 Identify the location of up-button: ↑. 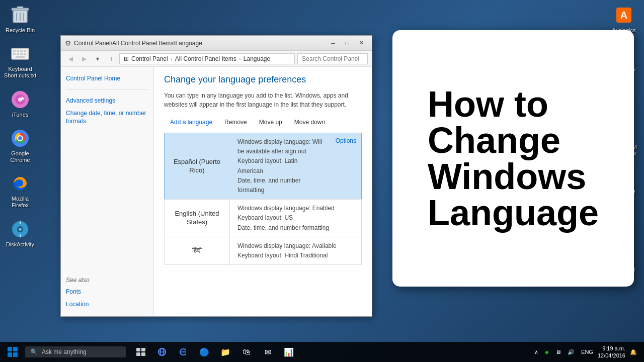
(111, 59).